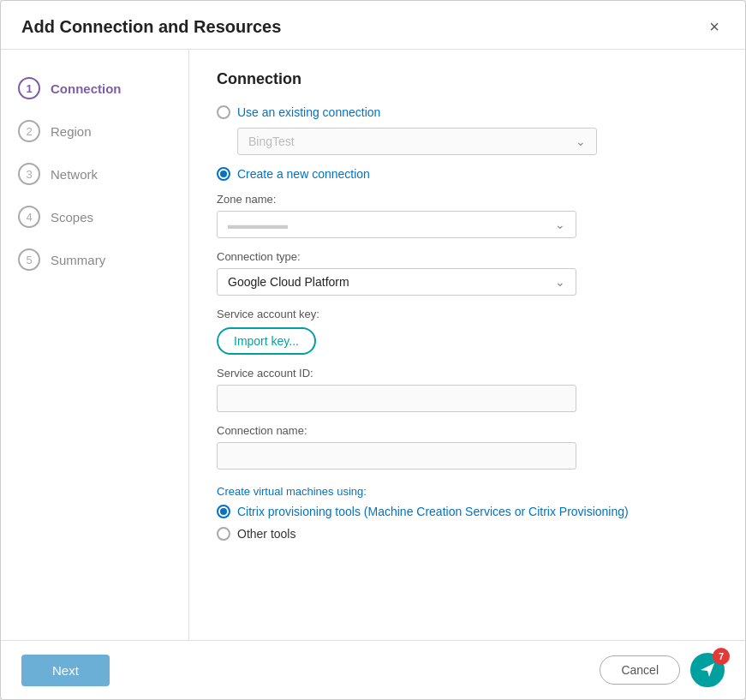 The width and height of the screenshot is (746, 700). I want to click on create-new-label: Create a new connection, so click(303, 174).